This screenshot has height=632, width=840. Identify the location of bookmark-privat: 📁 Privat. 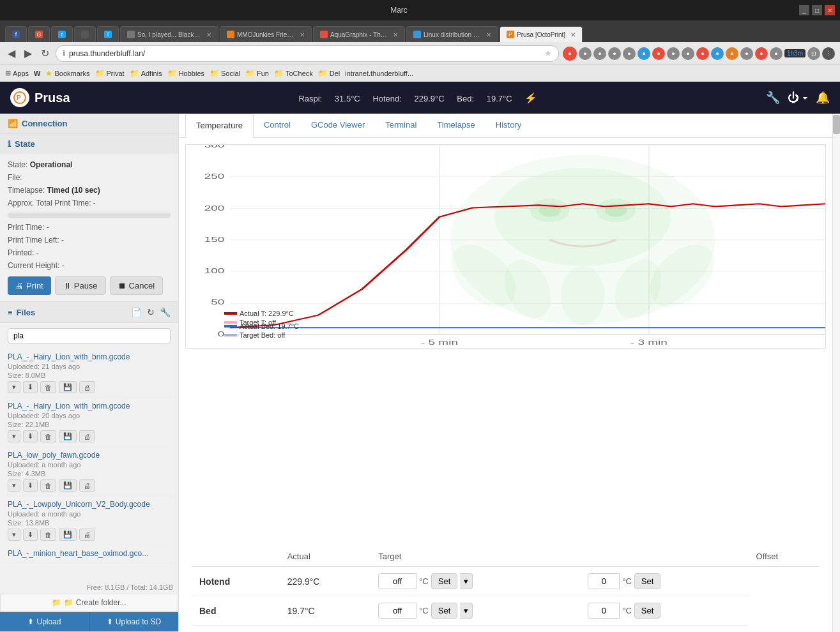
(110, 73).